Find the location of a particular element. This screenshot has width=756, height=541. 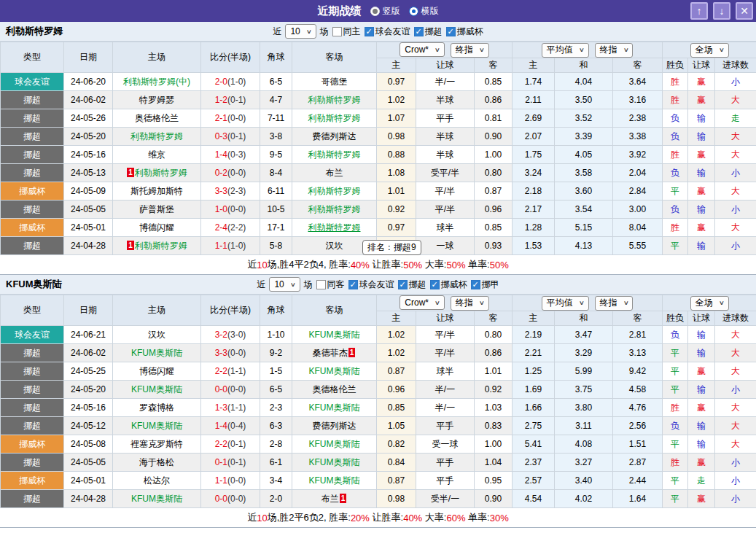

move-down-button: ↓ is located at coordinates (722, 11).